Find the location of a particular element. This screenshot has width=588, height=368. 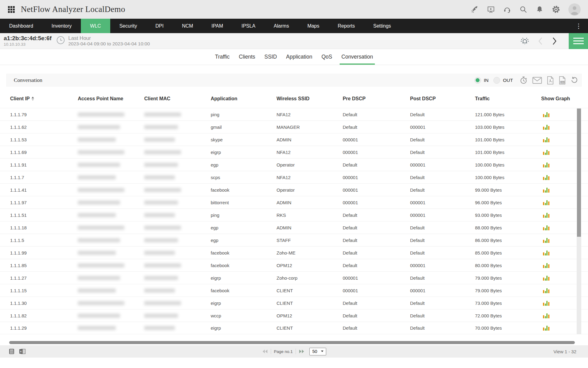

csv-export-icon: CSV is located at coordinates (562, 80).